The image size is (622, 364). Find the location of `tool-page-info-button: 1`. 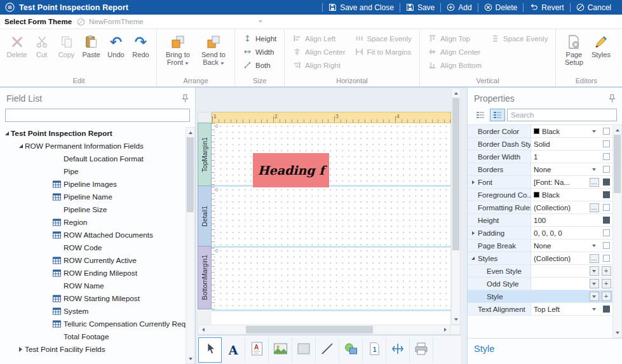

tool-page-info-button: 1 is located at coordinates (375, 350).